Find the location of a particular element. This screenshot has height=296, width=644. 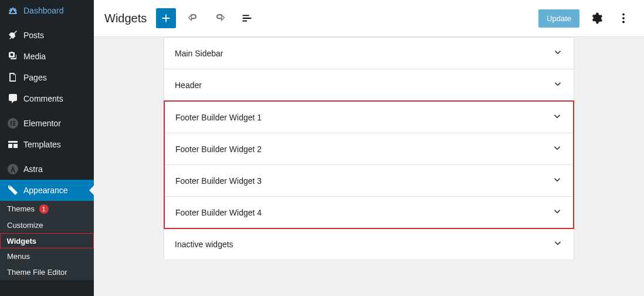

widget-area-main-sidebar: Main Sidebar is located at coordinates (369, 53).